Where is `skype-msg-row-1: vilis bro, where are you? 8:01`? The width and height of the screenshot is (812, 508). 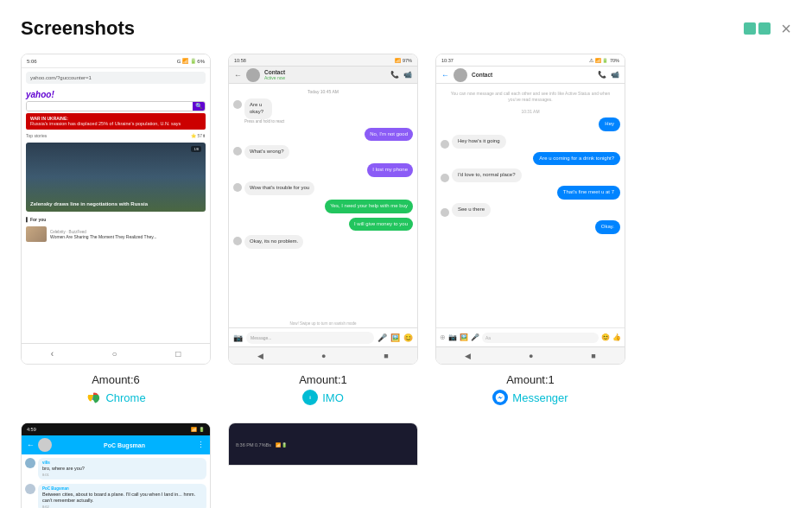 skype-msg-row-1: vilis bro, where are you? 8:01 is located at coordinates (116, 468).